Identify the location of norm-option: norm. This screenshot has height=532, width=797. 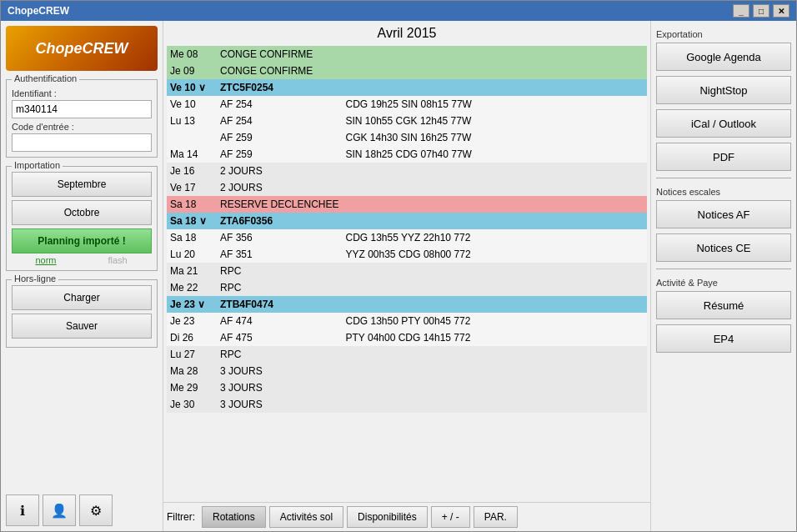
(46, 260).